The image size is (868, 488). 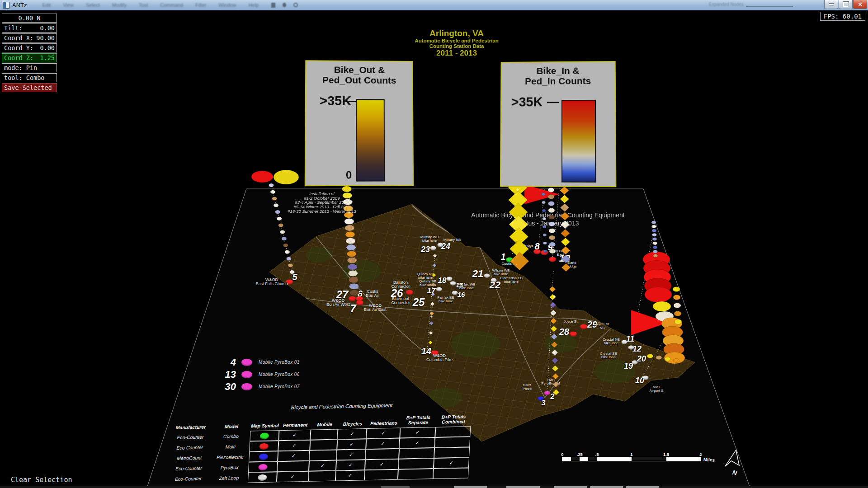 I want to click on station-number-7: 7, so click(x=353, y=309).